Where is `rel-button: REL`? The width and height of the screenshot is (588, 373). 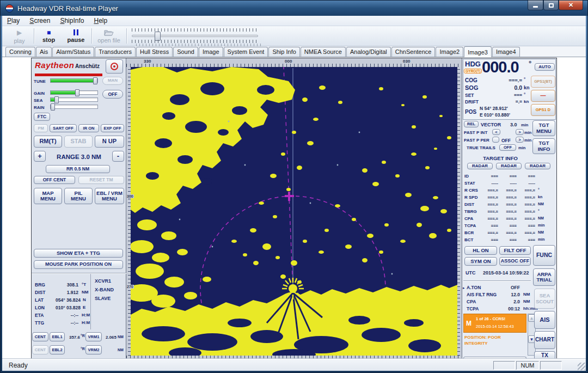 rel-button: REL is located at coordinates (471, 124).